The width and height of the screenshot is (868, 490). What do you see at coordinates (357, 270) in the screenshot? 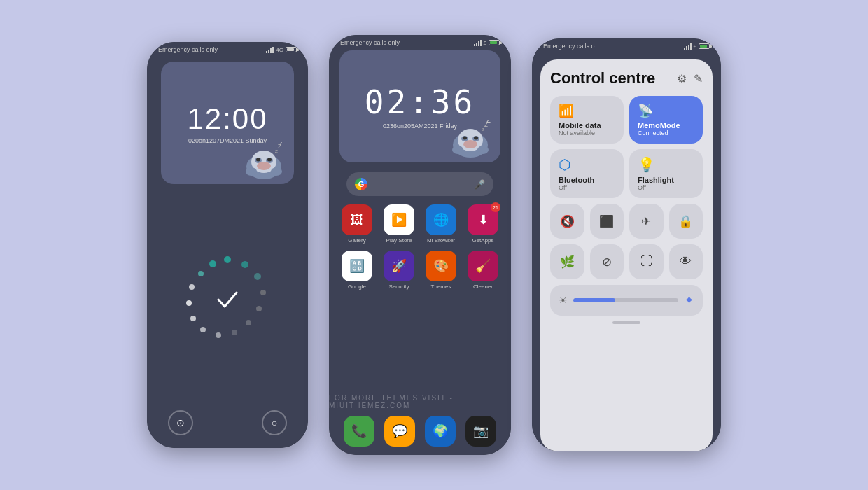
I see `app-google: 🔠 Google` at bounding box center [357, 270].